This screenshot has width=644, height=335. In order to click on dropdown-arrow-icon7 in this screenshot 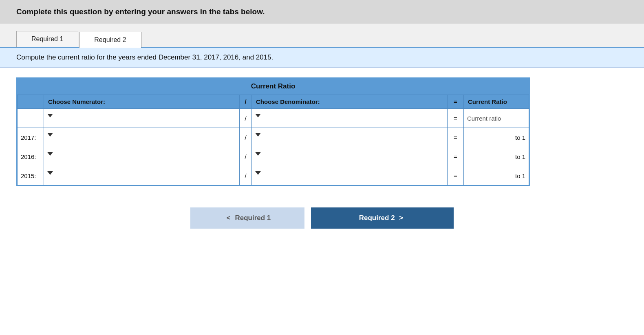, I will do `click(50, 173)`.